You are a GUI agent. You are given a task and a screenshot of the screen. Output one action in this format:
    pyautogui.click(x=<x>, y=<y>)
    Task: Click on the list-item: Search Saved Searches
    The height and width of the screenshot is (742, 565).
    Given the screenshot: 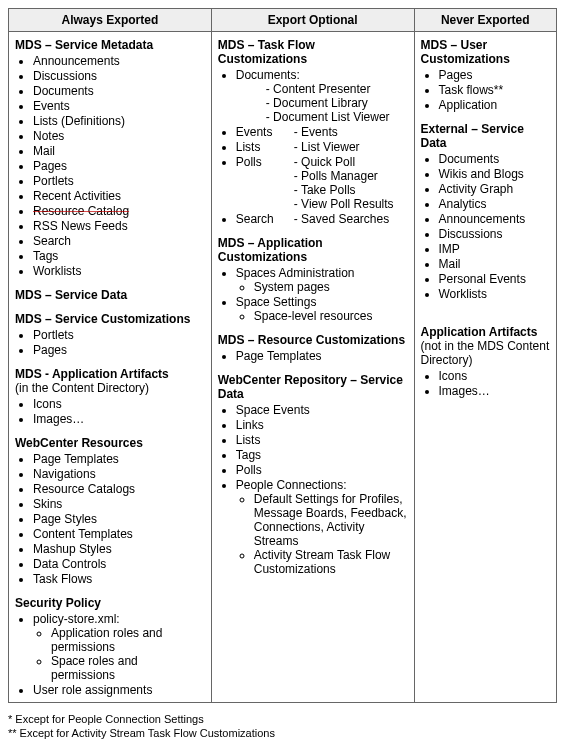 What is the action you would take?
    pyautogui.click(x=322, y=219)
    